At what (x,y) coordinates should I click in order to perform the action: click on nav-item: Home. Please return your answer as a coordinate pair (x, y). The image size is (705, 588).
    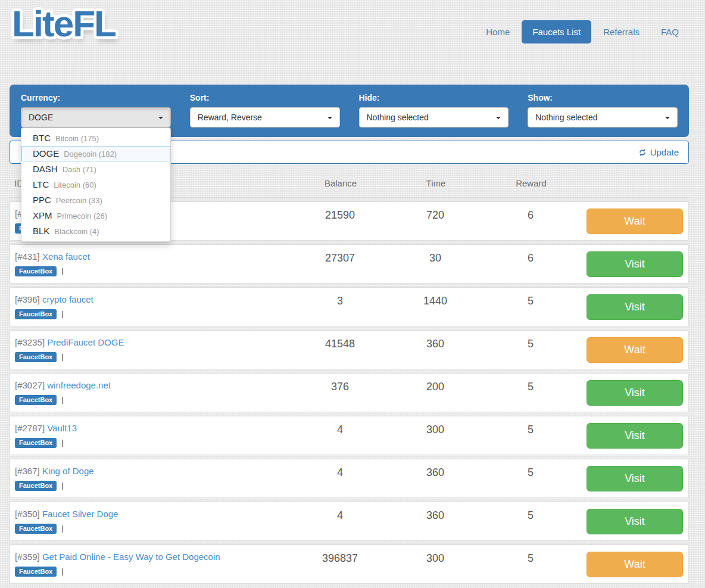
    Looking at the image, I should click on (498, 32).